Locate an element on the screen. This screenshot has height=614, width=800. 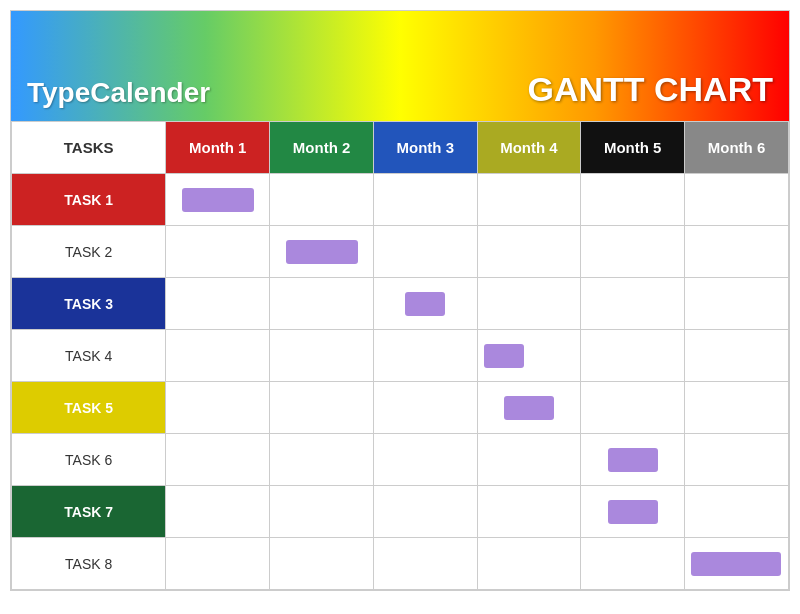
task8-bar is located at coordinates (736, 564).